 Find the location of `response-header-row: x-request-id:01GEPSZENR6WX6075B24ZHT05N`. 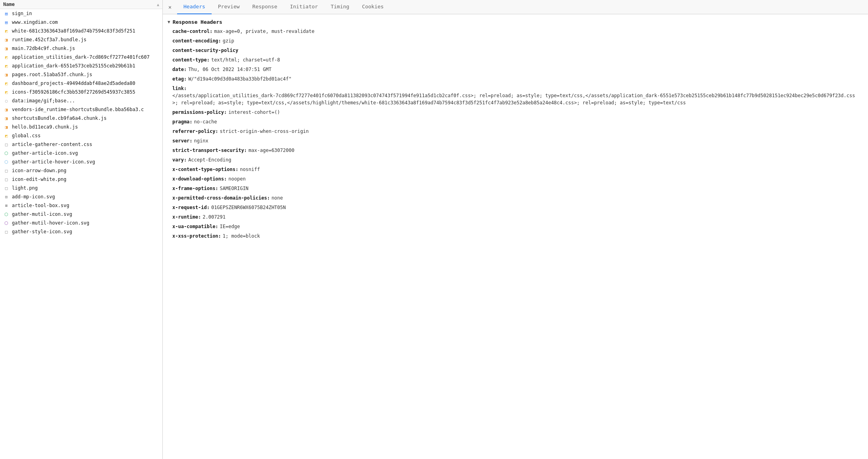

response-header-row: x-request-id:01GEPSZENR6WX6075B24ZHT05N is located at coordinates (515, 207).